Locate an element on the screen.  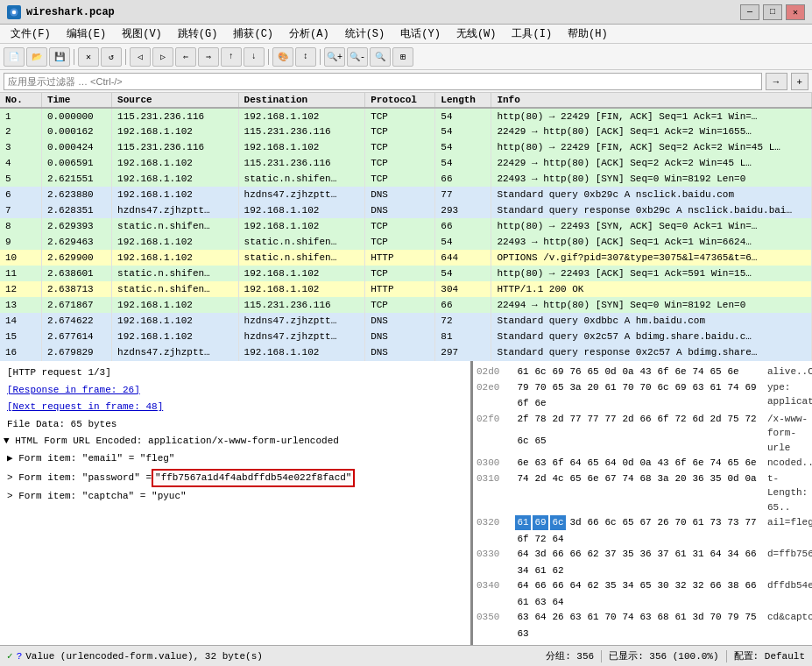
table-cell: 2.671867 is located at coordinates (76, 305).